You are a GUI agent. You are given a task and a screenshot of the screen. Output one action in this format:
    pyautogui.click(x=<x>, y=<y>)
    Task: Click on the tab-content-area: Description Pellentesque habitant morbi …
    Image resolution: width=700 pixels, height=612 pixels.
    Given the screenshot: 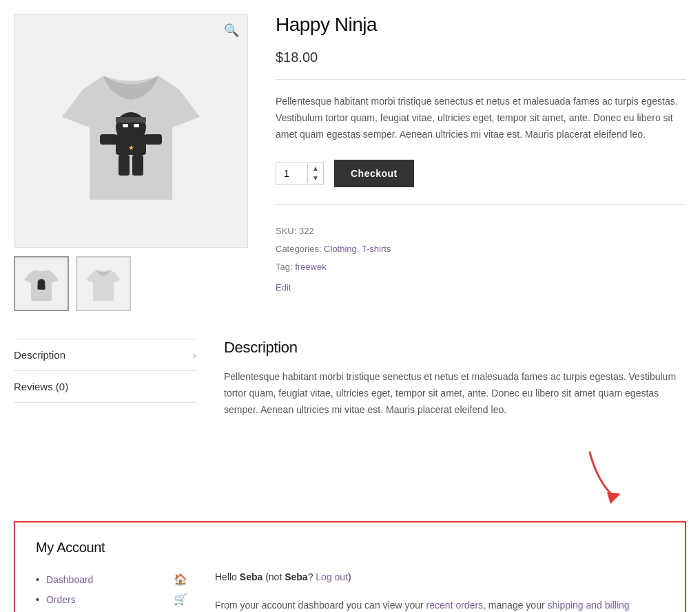 What is the action you would take?
    pyautogui.click(x=455, y=379)
    